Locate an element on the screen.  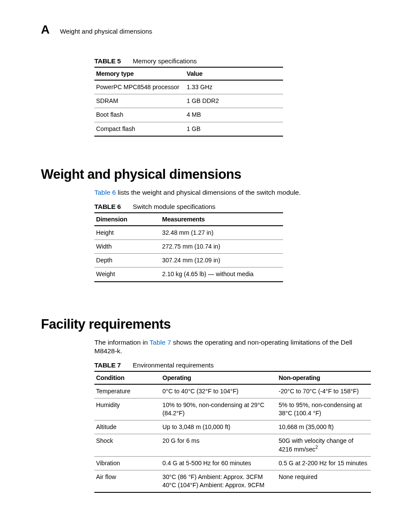
page-header-text: Weight and physical dimensions is located at coordinates (106, 32).